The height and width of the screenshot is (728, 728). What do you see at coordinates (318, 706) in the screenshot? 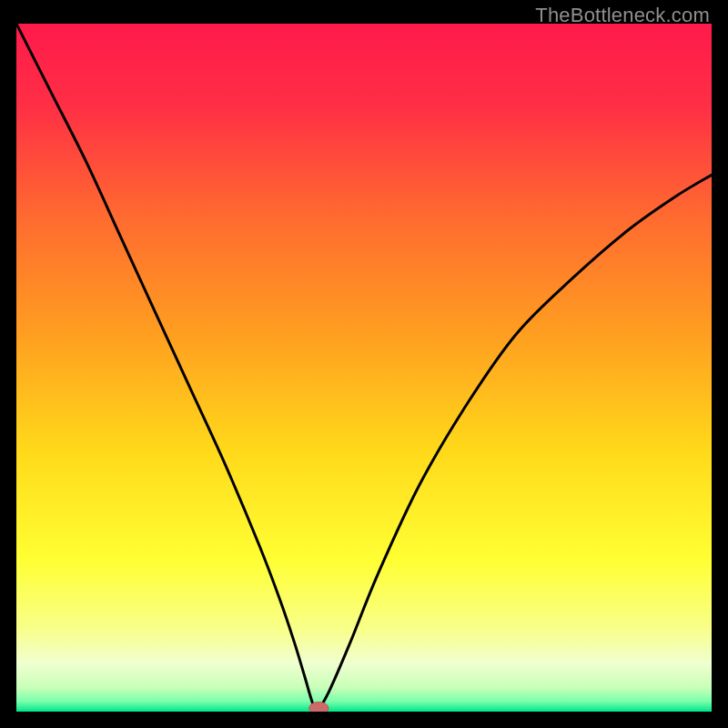
I see `optimal-point-marker` at bounding box center [318, 706].